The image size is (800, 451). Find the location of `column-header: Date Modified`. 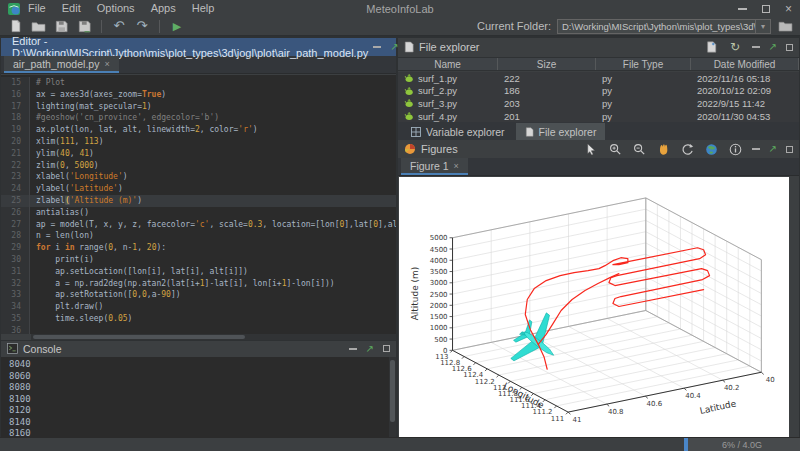

column-header: Date Modified is located at coordinates (745, 64).